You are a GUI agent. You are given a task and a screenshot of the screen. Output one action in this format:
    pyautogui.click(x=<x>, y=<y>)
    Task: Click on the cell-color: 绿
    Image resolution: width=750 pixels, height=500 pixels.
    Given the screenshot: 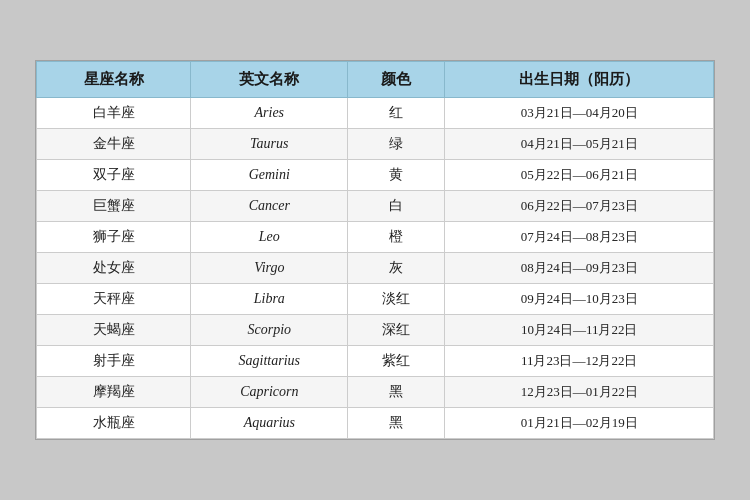 What is the action you would take?
    pyautogui.click(x=396, y=144)
    